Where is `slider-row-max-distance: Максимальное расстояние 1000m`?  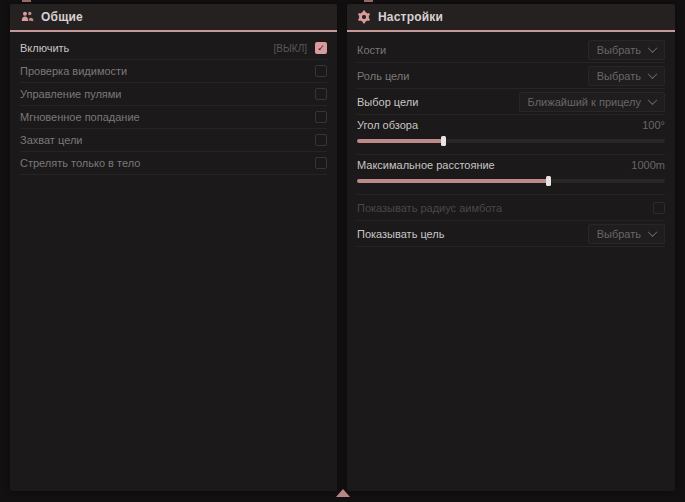
slider-row-max-distance: Максимальное расстояние 1000m is located at coordinates (511, 175).